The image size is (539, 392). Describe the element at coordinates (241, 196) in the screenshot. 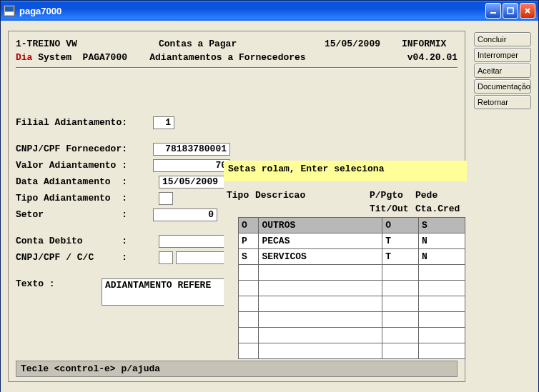

I see `col-tipo-header: Tipo` at that location.